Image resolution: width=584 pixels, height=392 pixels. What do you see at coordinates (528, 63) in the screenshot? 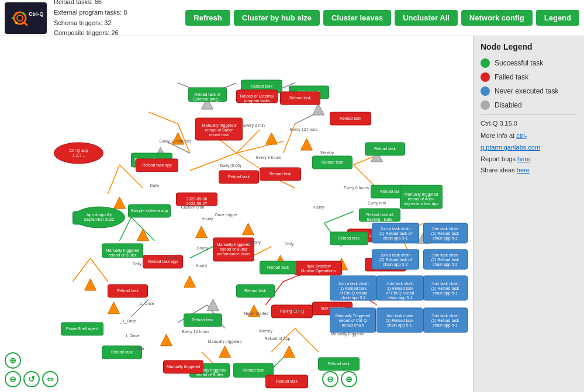
I see `legend-item-successful: Successful task` at bounding box center [528, 63].